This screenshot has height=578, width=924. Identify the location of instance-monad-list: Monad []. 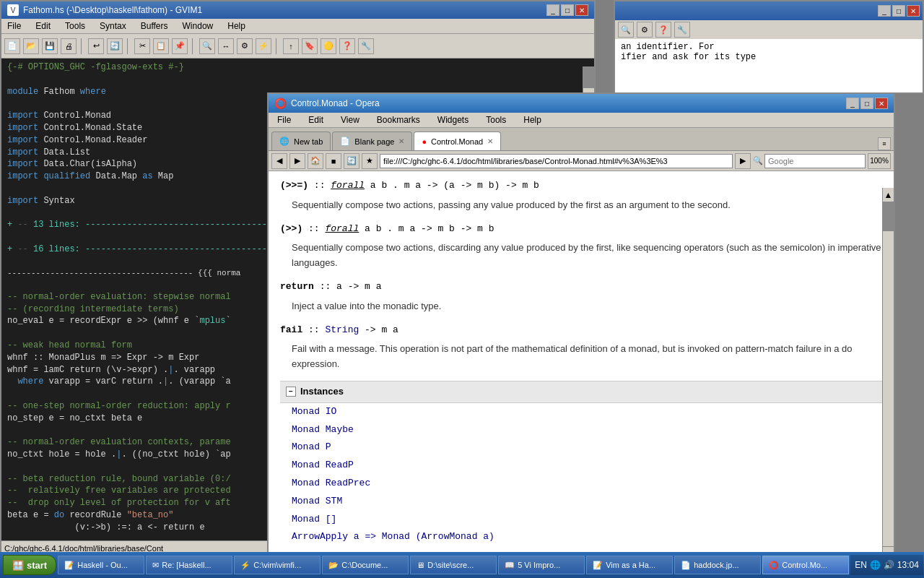
(581, 520).